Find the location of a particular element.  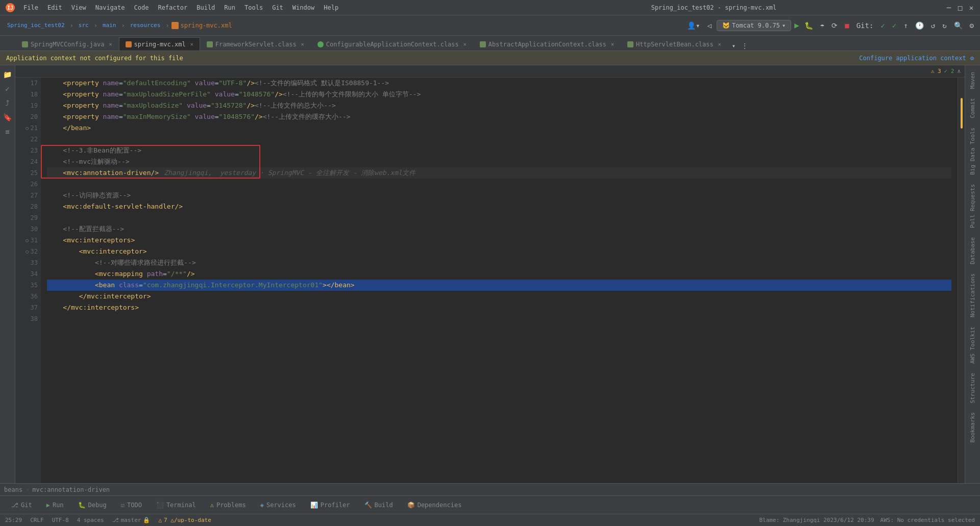

tab-close-5: ✕ is located at coordinates (720, 44).